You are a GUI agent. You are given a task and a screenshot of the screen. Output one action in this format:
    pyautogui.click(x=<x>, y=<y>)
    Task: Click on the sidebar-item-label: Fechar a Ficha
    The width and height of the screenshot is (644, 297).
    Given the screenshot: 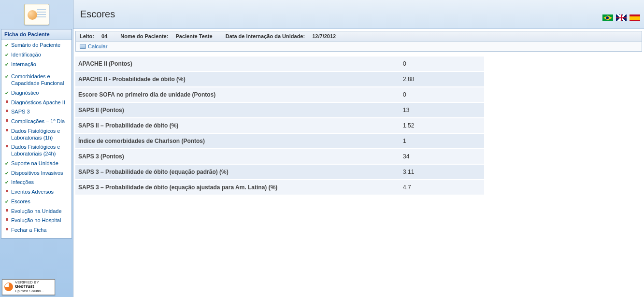 What is the action you would take?
    pyautogui.click(x=29, y=230)
    